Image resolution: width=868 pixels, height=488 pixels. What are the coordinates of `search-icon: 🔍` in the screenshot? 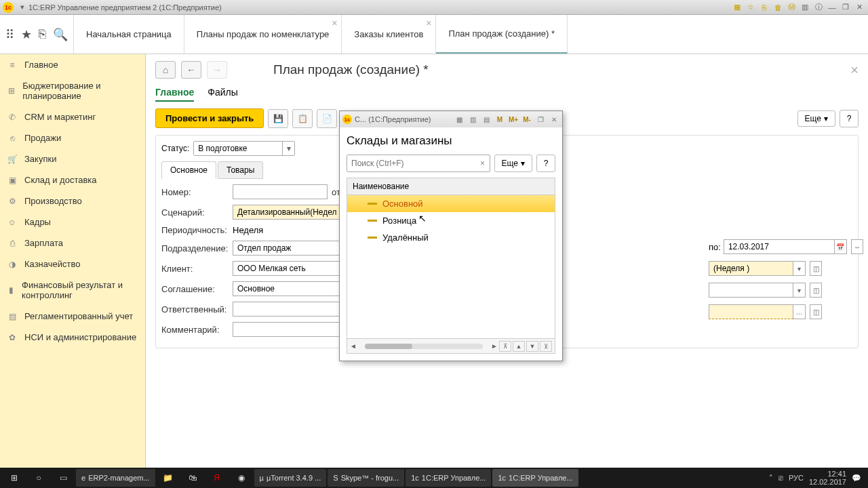 It's located at (60, 35).